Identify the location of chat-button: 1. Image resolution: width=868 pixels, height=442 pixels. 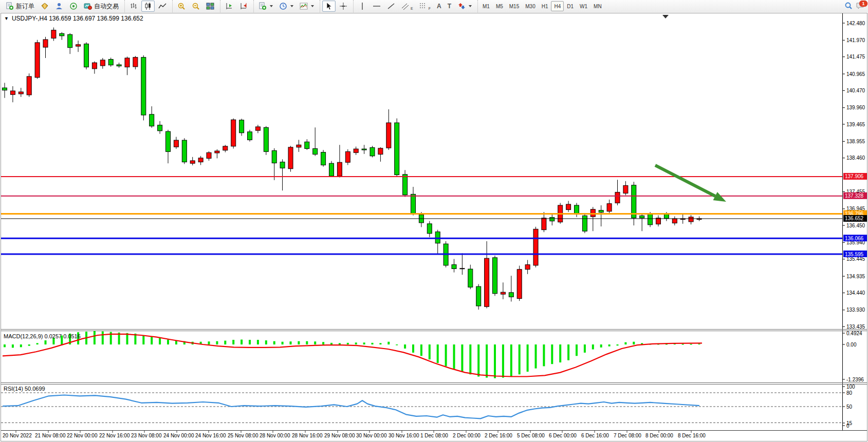
(860, 6).